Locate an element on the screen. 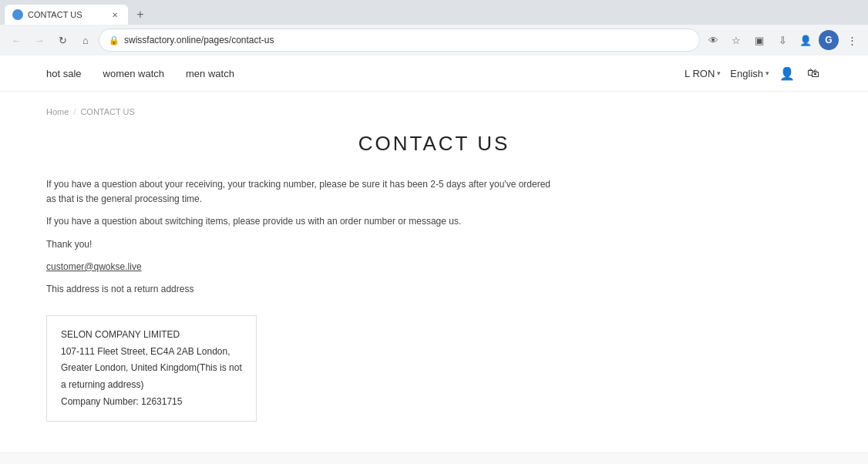  back-button: ← is located at coordinates (16, 40).